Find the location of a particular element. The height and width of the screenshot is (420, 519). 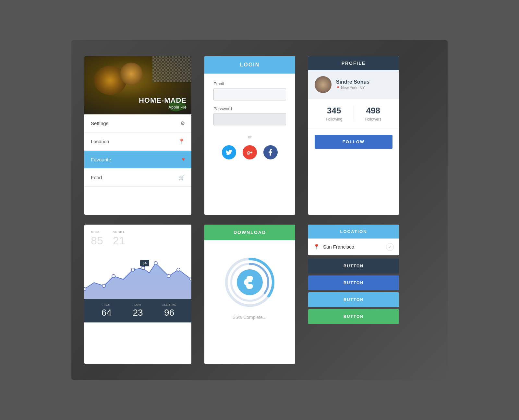

location-check-icon: ✓ is located at coordinates (390, 247).